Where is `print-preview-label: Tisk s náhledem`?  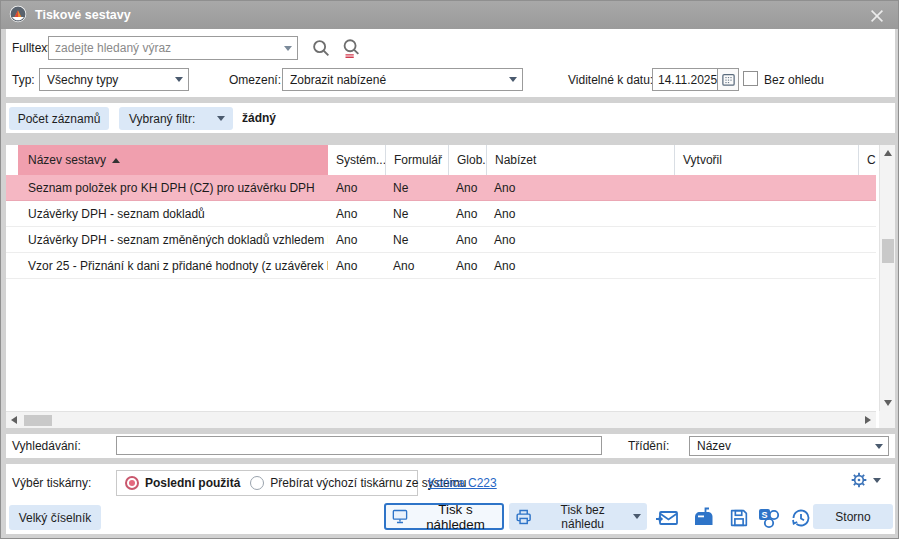
print-preview-label: Tisk s náhledem is located at coordinates (456, 517).